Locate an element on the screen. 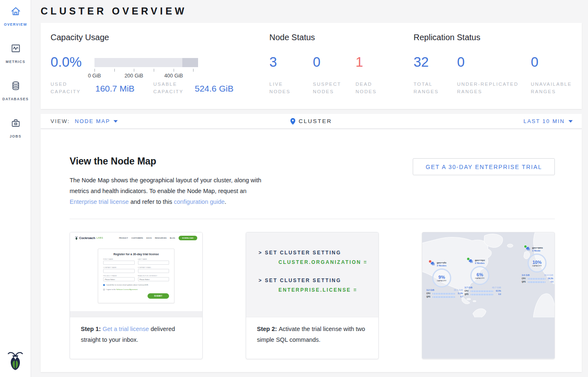 Image resolution: width=588 pixels, height=377 pixels. total-ranges-label: TOTALRANGES is located at coordinates (426, 88).